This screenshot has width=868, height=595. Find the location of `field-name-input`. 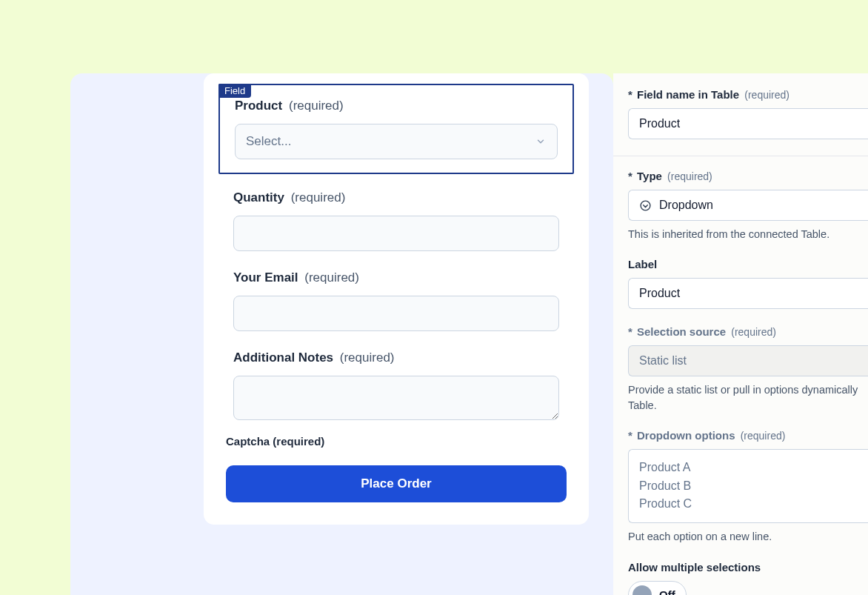

field-name-input is located at coordinates (748, 124).